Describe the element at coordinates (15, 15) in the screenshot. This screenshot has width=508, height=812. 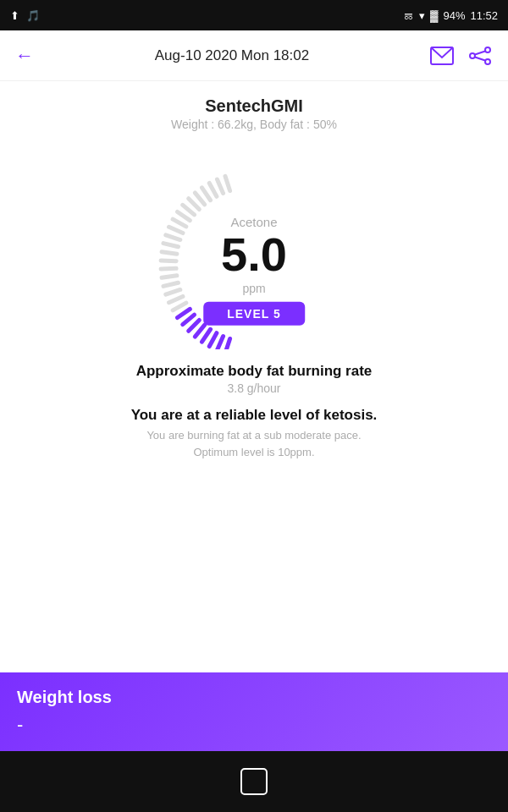
I see `upload-icon: ⬆` at that location.